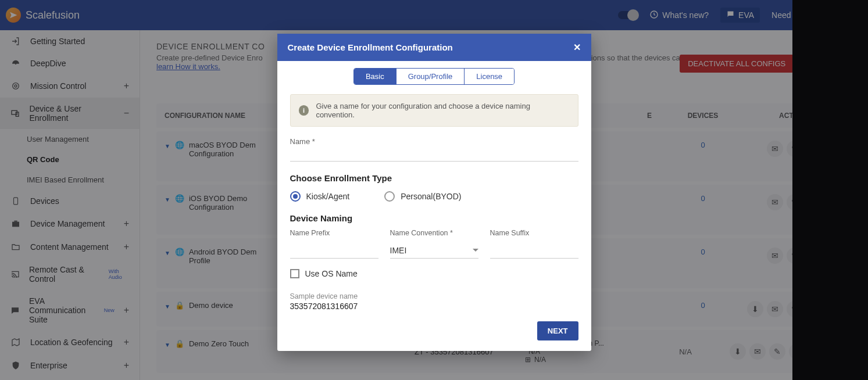 Image resolution: width=868 pixels, height=380 pixels. What do you see at coordinates (434, 218) in the screenshot?
I see `device-naming-heading: Device Naming` at bounding box center [434, 218].